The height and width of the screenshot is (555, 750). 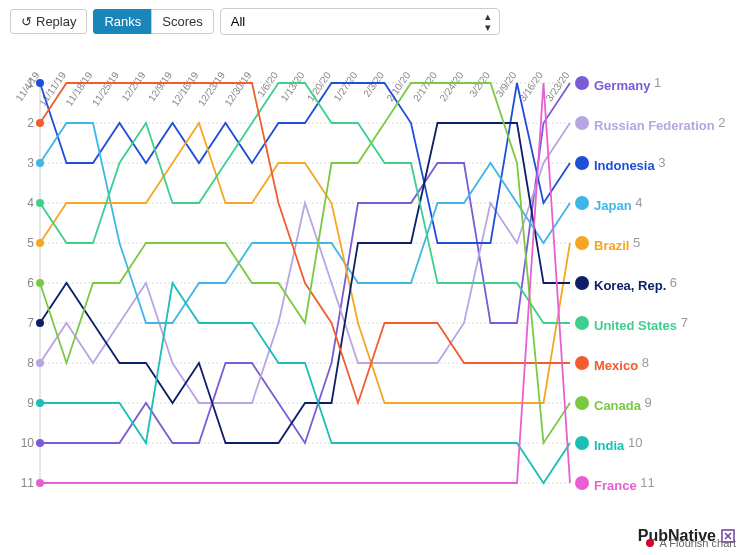 I want to click on y-tick-label: 5, so click(x=30, y=243).